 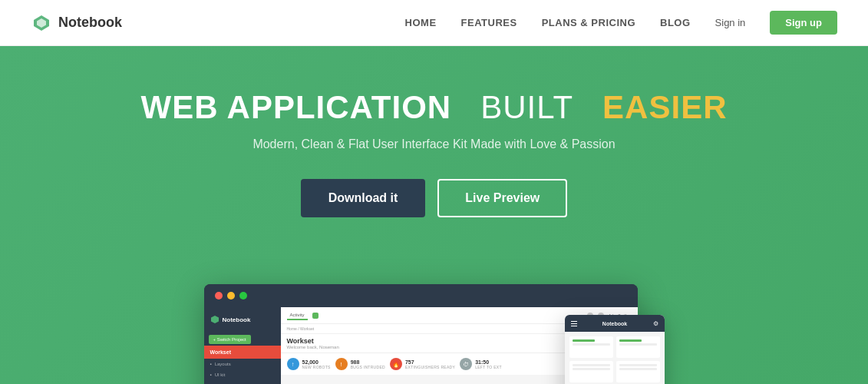 I want to click on sidebar-logo: Notebook, so click(x=243, y=319).